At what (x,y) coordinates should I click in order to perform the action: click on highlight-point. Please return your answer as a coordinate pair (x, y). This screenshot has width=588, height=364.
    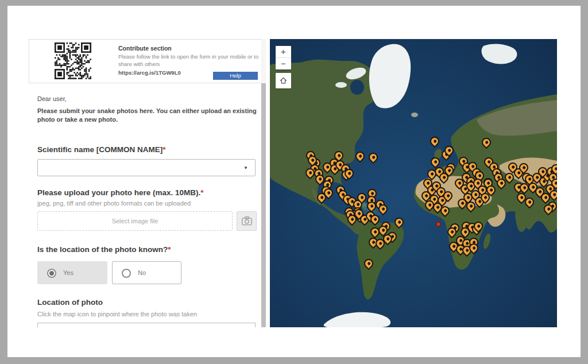
    Looking at the image, I should click on (439, 224).